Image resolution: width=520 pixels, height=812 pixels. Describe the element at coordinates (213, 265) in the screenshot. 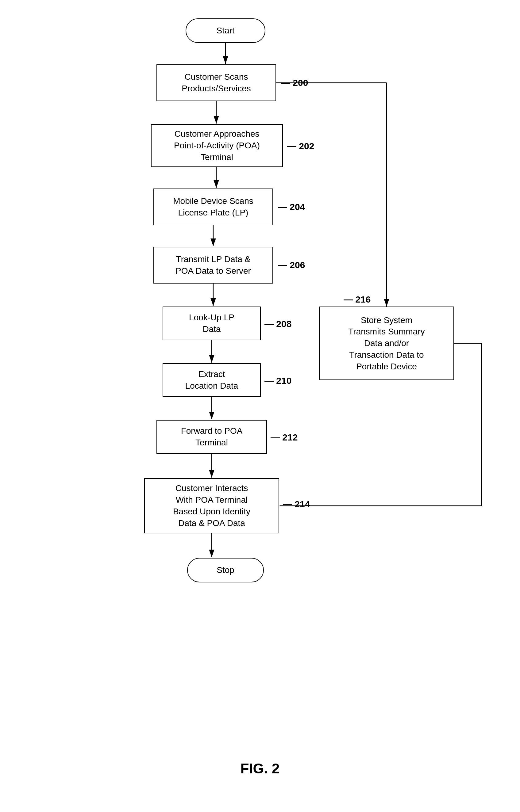

I see `node-206-label: Transmit LP Data &POA Data to Server` at that location.